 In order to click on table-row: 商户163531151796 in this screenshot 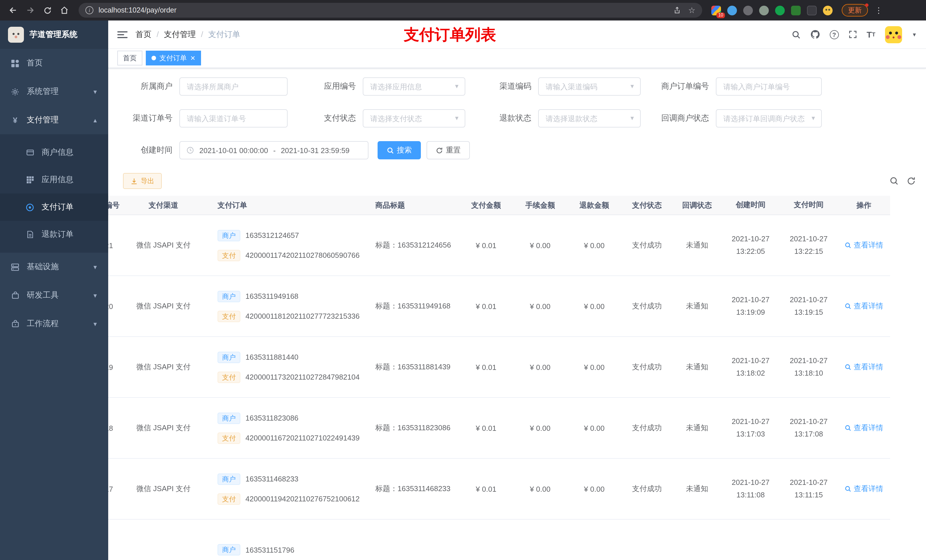, I will do `click(499, 540)`.